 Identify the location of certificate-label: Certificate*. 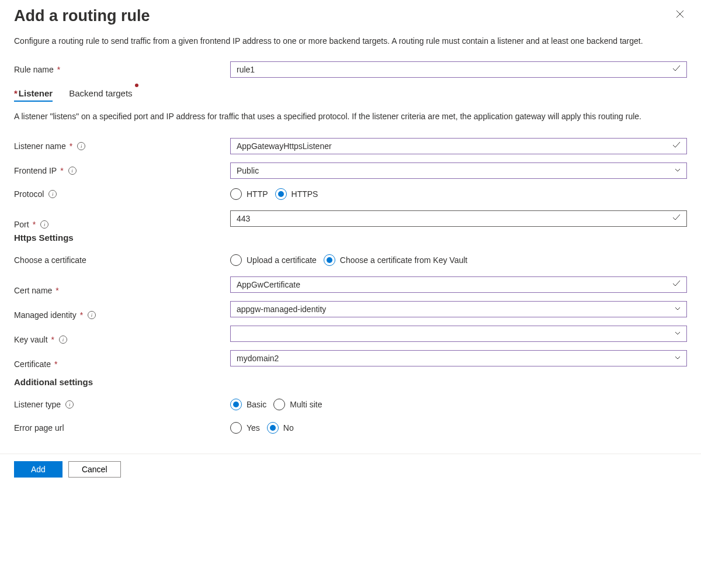
(122, 364).